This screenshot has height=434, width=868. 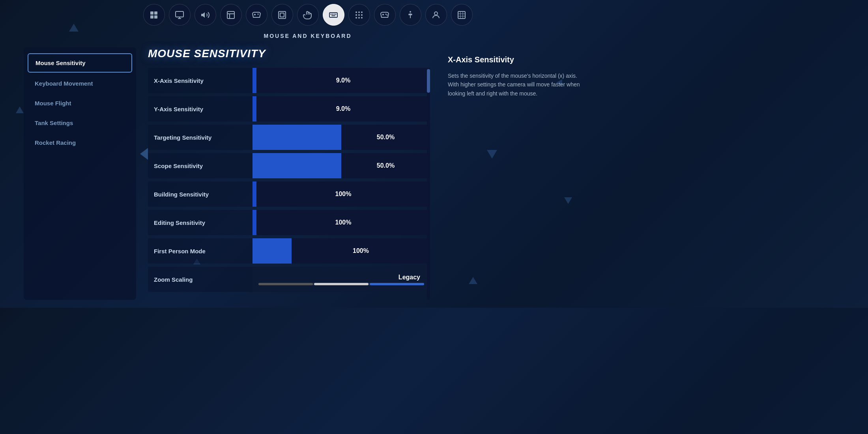 I want to click on scrollbar-thumb, so click(x=428, y=81).